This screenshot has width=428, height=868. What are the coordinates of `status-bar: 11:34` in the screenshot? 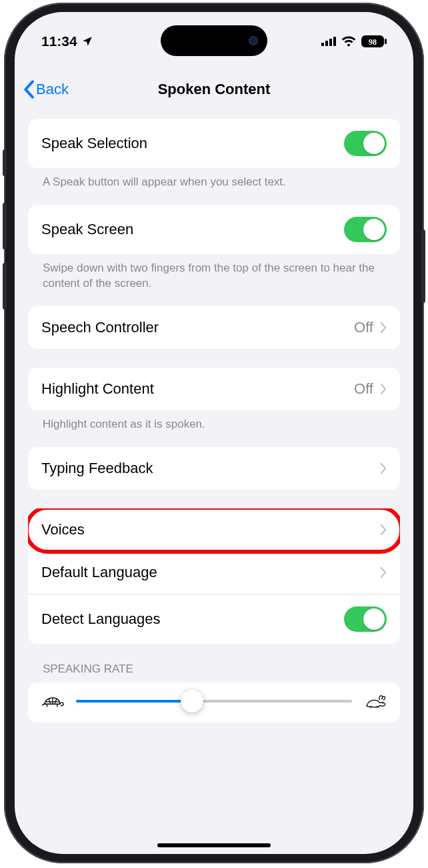 It's located at (214, 41).